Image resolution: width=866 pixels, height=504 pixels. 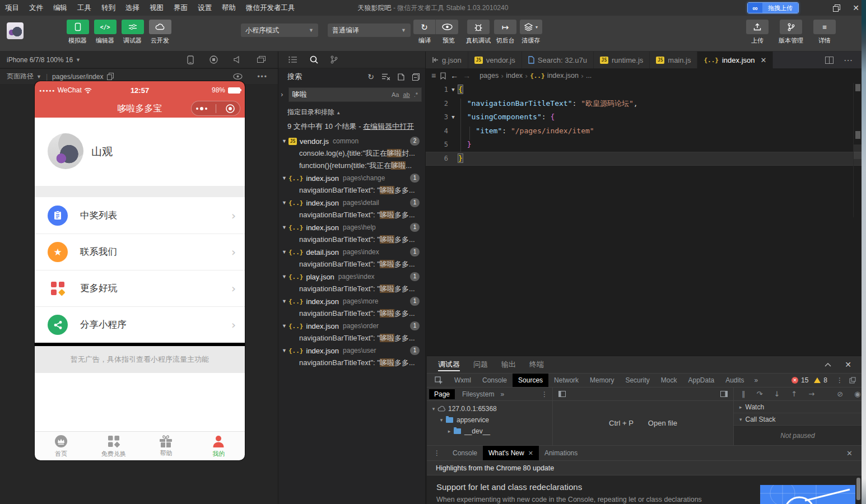 I want to click on hide-navigator-icon, so click(x=562, y=394).